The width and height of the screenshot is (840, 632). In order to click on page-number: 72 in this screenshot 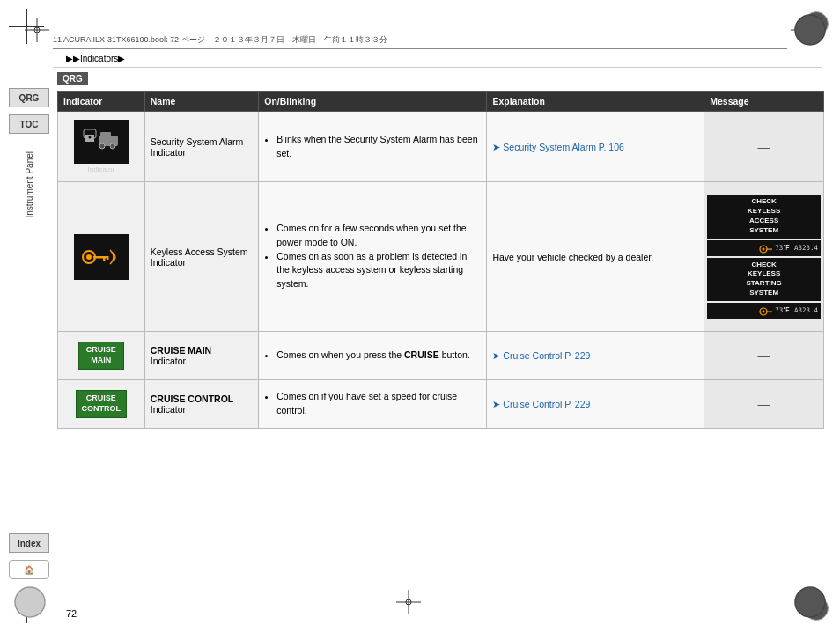, I will do `click(71, 614)`.